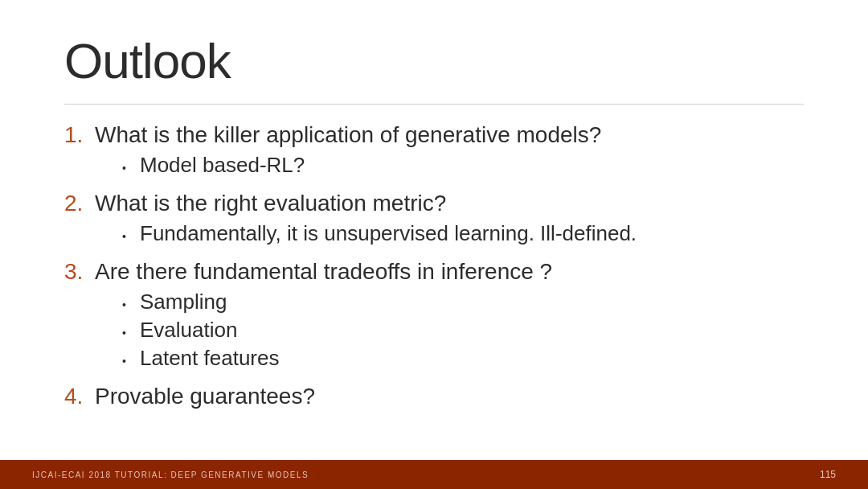  I want to click on sub-item-text: Latent features, so click(209, 359).